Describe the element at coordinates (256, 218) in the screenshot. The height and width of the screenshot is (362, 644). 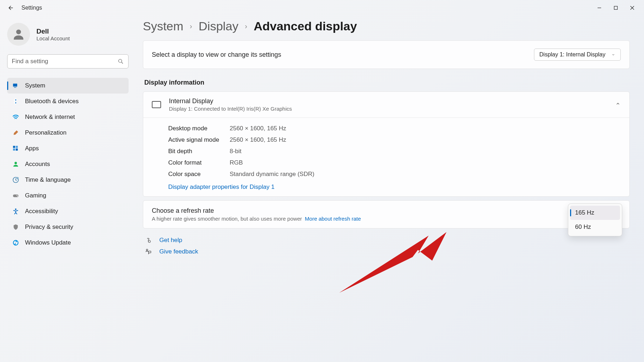
I see `refresh-rate-subtitle: A higher rate gives smoother motion, but…` at that location.